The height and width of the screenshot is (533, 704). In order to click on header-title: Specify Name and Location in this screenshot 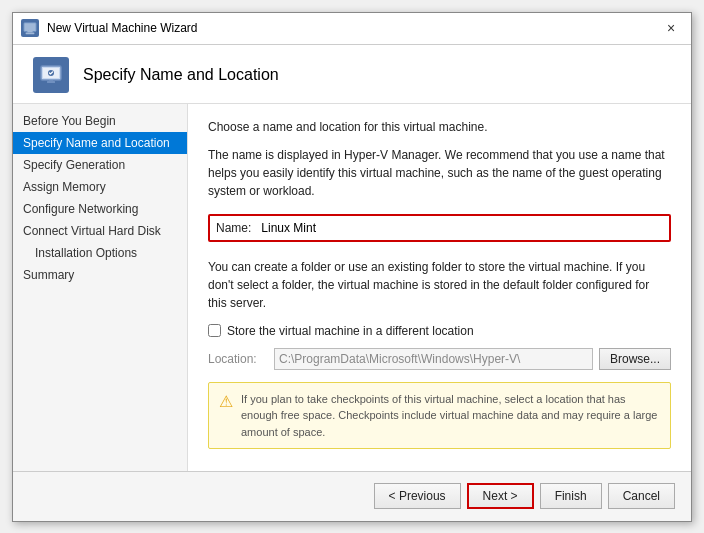, I will do `click(181, 75)`.